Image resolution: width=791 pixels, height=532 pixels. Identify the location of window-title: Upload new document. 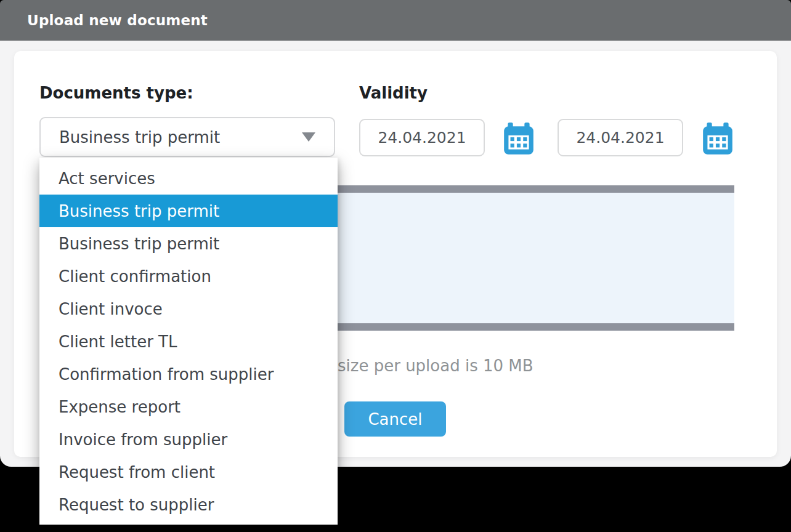
(117, 20).